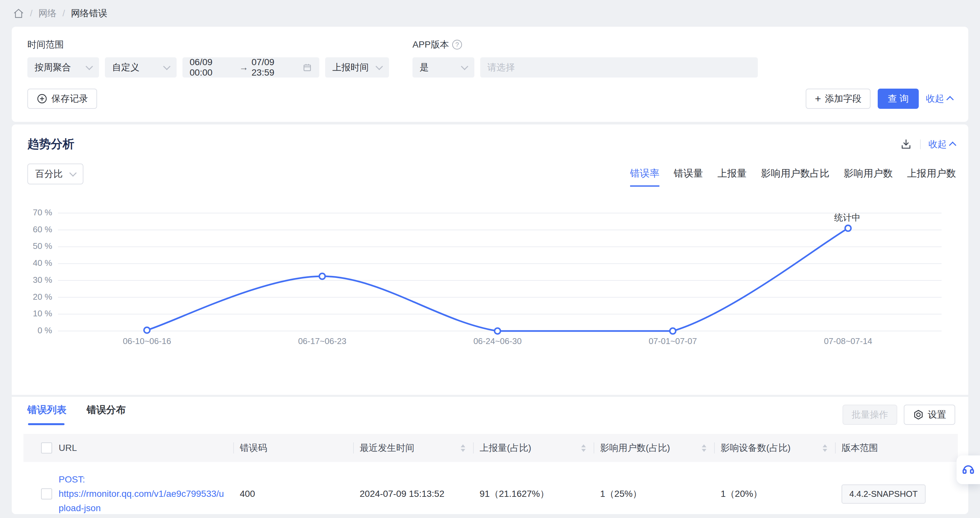 The height and width of the screenshot is (518, 980). I want to click on range-type-select: 自定义, so click(141, 68).